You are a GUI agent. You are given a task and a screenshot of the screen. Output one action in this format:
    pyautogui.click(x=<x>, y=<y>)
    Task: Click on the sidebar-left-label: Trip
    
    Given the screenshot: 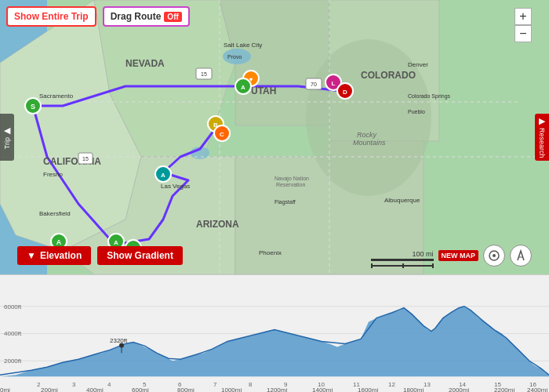 What is the action you would take?
    pyautogui.click(x=7, y=143)
    